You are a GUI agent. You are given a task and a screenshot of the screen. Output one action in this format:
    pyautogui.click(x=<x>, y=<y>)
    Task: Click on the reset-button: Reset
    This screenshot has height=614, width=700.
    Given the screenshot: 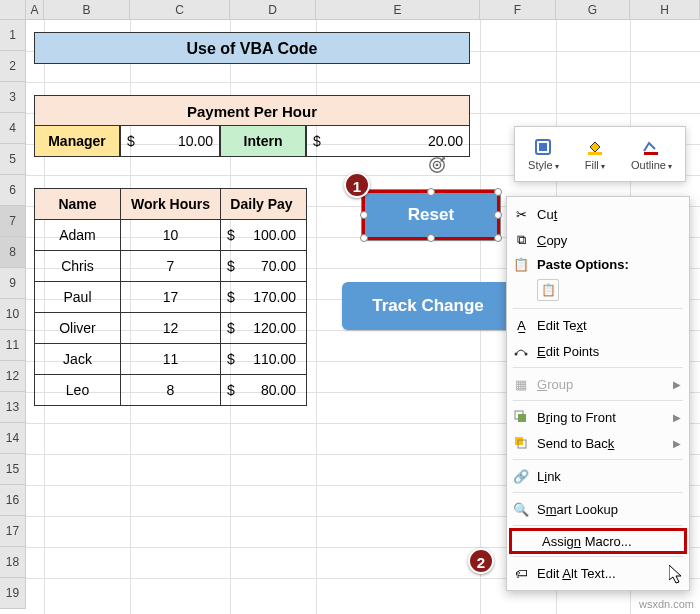 What is the action you would take?
    pyautogui.click(x=431, y=215)
    